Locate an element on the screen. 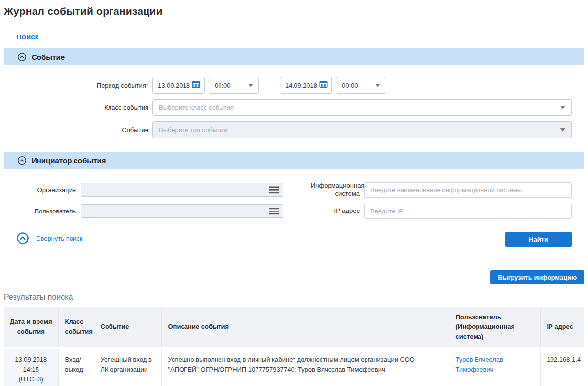  event-class-label: Класс события is located at coordinates (84, 107).